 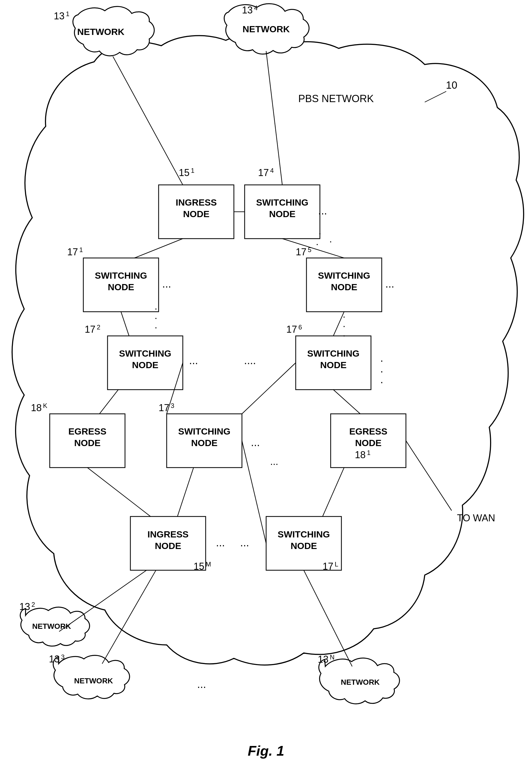 What do you see at coordinates (266, 29) in the screenshot?
I see `net-label-13-4: NETWORK` at bounding box center [266, 29].